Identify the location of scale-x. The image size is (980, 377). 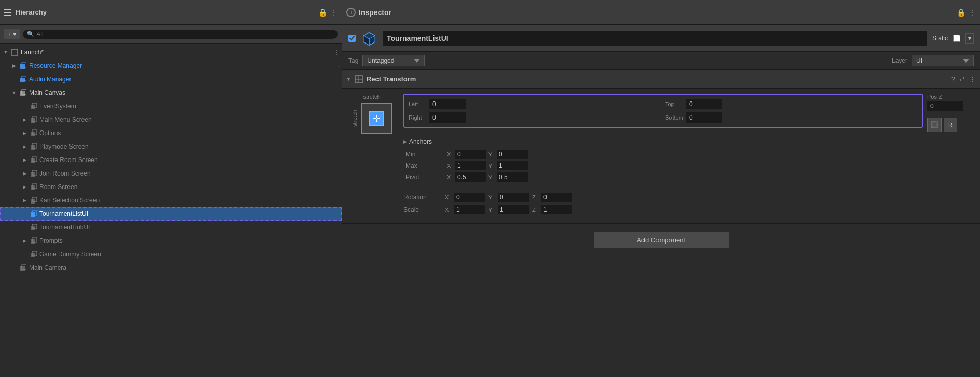
(470, 210).